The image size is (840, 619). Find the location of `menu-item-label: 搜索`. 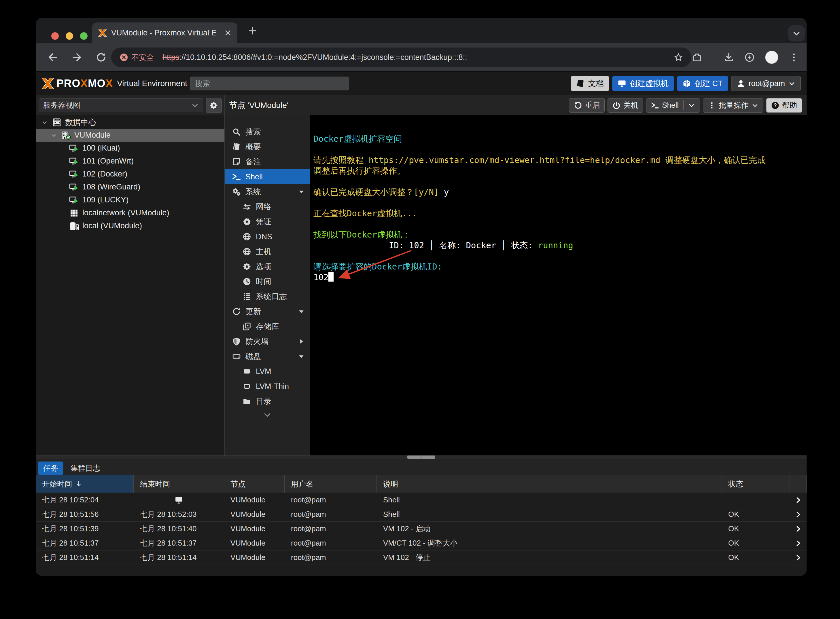

menu-item-label: 搜索 is located at coordinates (253, 132).